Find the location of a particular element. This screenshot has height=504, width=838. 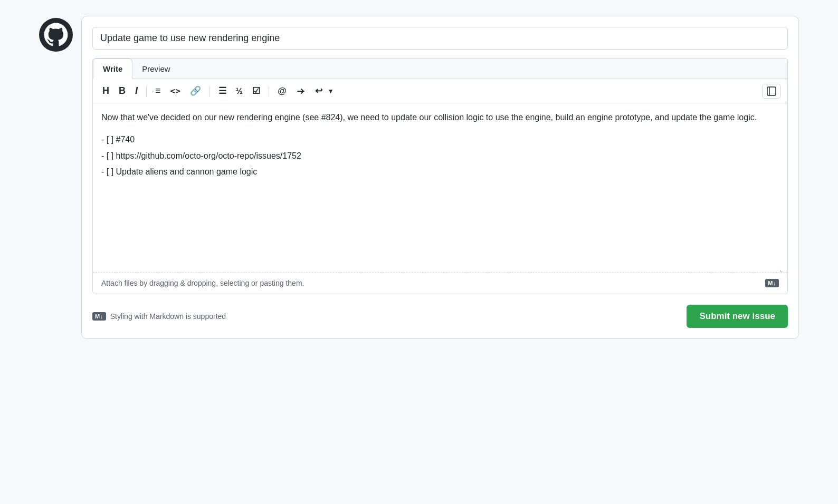

tab-preview: Preview is located at coordinates (156, 69).